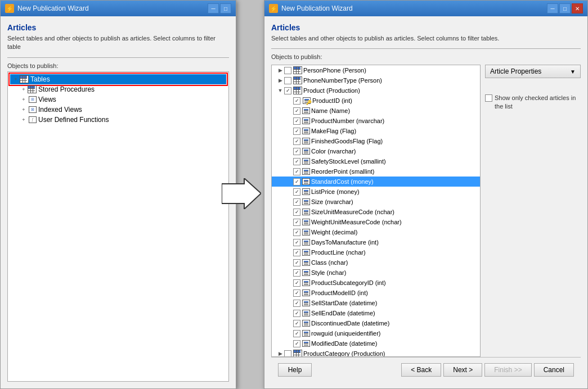  What do you see at coordinates (553, 8) in the screenshot?
I see `right-minimize-button: ─` at bounding box center [553, 8].